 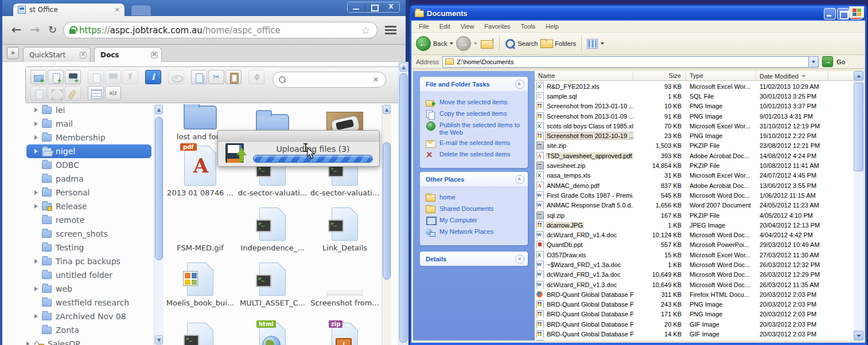 What do you see at coordinates (694, 225) in the screenshot?
I see `file-row: dcarrow.JPG 1 KB JPEG Image 20/04/2012 1…` at bounding box center [694, 225].